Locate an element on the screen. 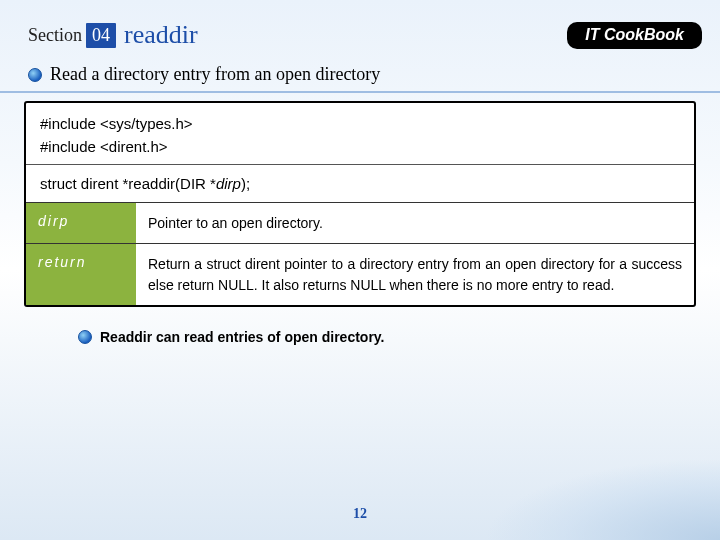 Image resolution: width=720 pixels, height=540 pixels. brand-badge: IT CookBook is located at coordinates (634, 36).